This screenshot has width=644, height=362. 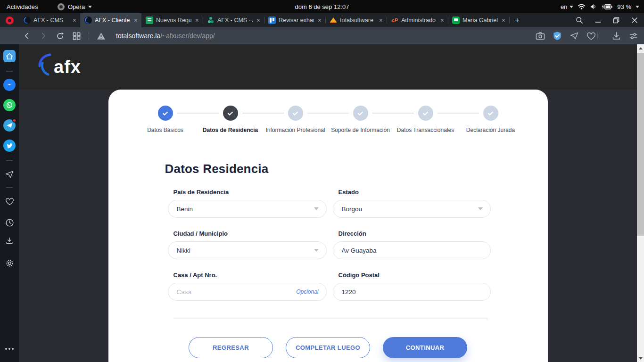 What do you see at coordinates (9, 349) in the screenshot?
I see `sidebar-more-icon` at bounding box center [9, 349].